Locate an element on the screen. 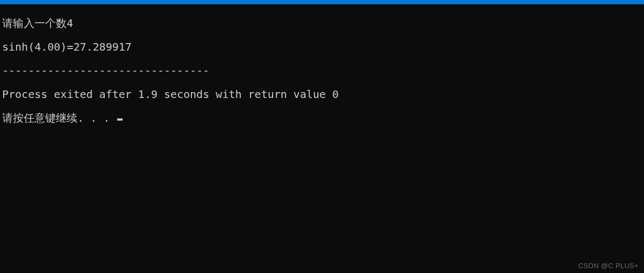 The height and width of the screenshot is (273, 644). terminal-line-input-prompt: 请输入一个数4 is located at coordinates (322, 23).